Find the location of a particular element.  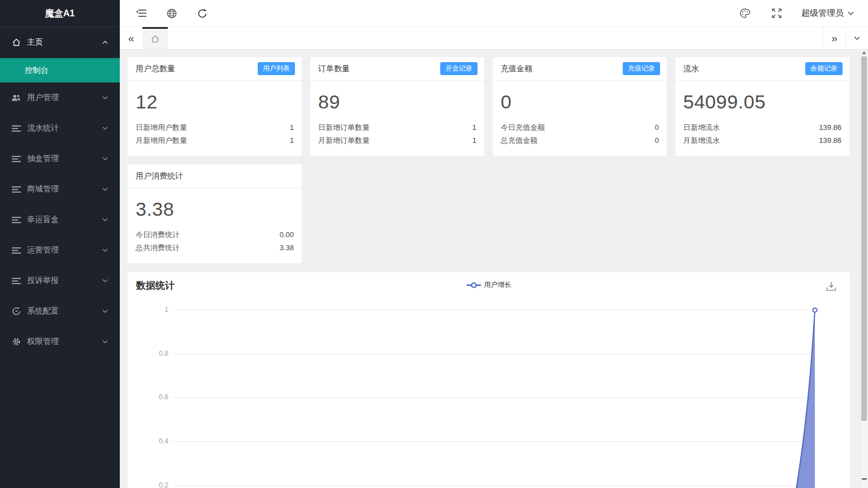

stat-label: 总充值金额 is located at coordinates (519, 140).